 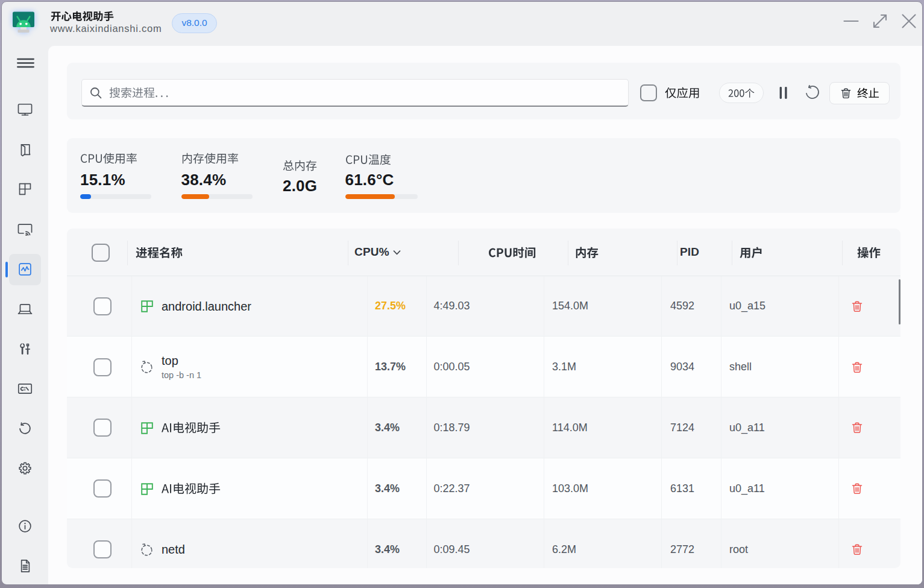 I want to click on sidebar-item-info, so click(x=25, y=526).